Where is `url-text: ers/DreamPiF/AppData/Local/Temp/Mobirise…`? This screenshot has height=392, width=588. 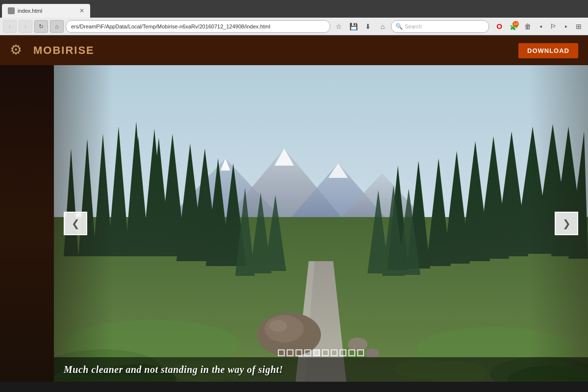 url-text: ers/DreamPiF/AppData/Local/Temp/Mobirise… is located at coordinates (198, 26).